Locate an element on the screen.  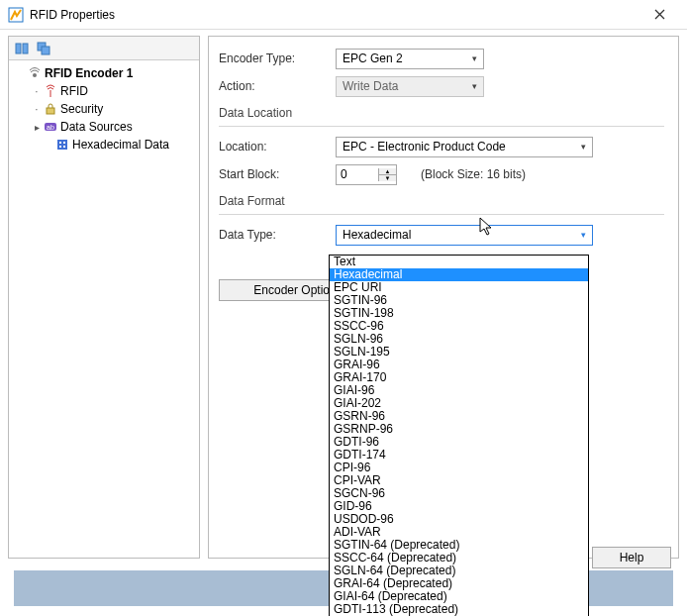
rfid-encoder-icon is located at coordinates (35, 73).